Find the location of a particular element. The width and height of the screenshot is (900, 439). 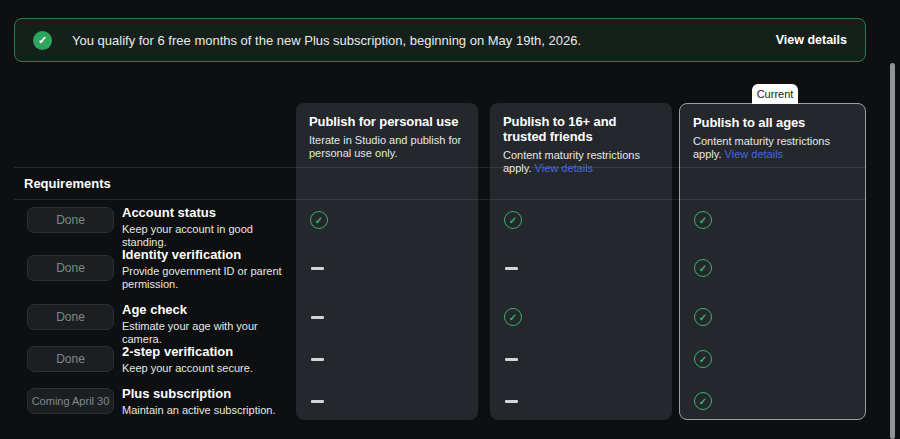

requirement-row-label: Plus subscription Maintain an active sub… is located at coordinates (208, 402).